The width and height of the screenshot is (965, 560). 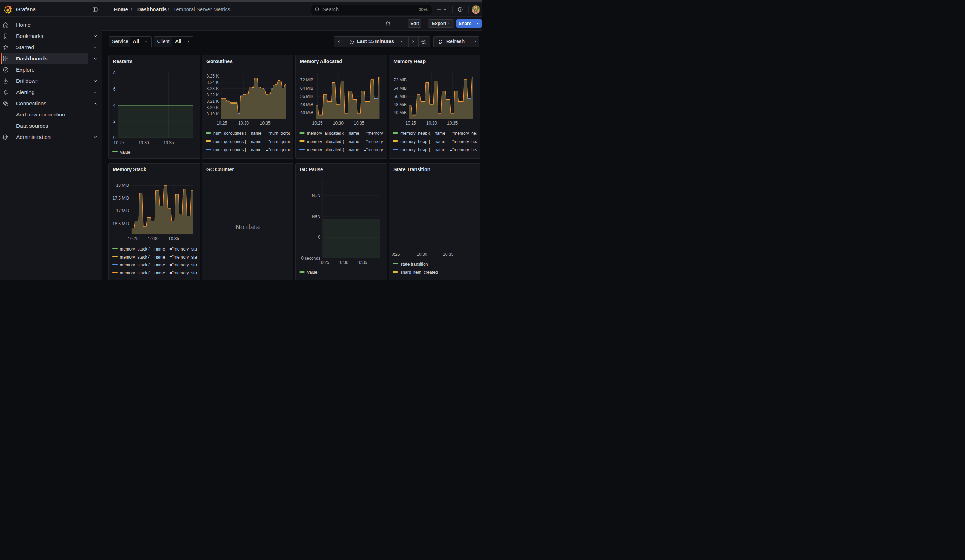 I want to click on svg-text: 3.21 K, so click(x=213, y=101).